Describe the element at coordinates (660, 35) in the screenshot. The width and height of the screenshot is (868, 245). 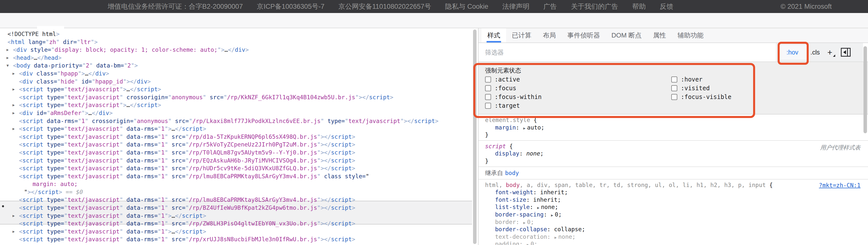
I see `styles-tab-属性: 属性` at that location.